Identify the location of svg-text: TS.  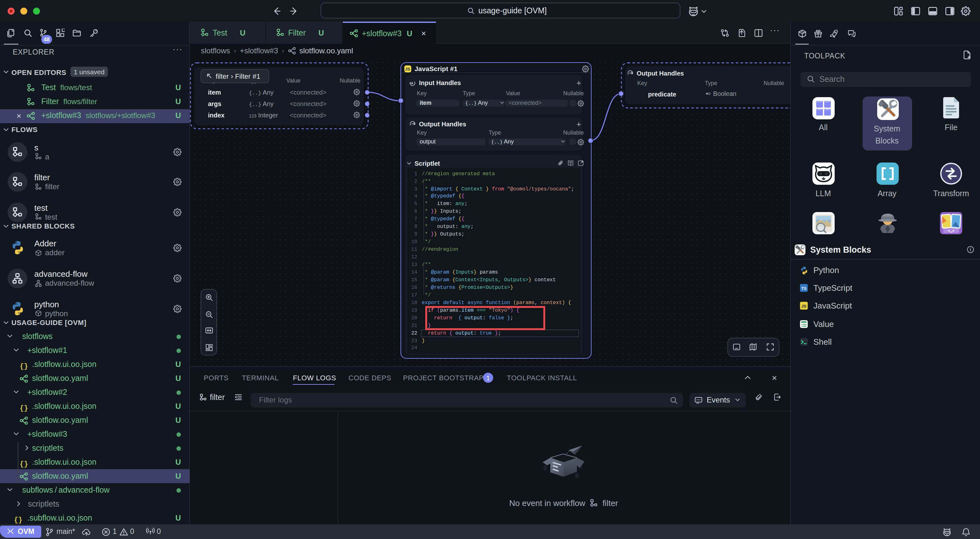
(804, 289).